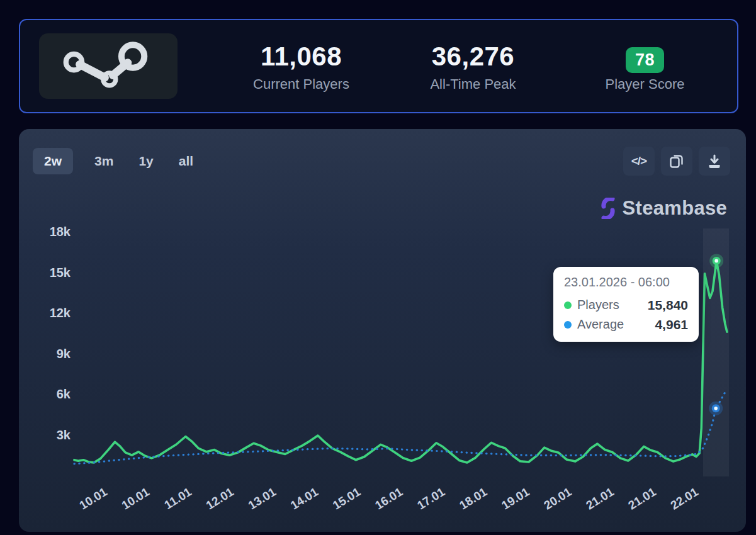  What do you see at coordinates (301, 57) in the screenshot?
I see `current-players-value: 11,068` at bounding box center [301, 57].